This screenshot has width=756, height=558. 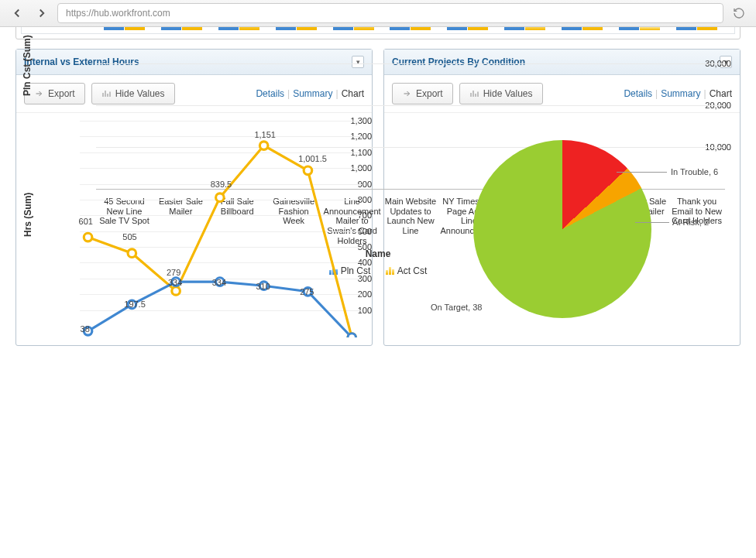 What do you see at coordinates (17, 13) in the screenshot?
I see `back-button` at bounding box center [17, 13].